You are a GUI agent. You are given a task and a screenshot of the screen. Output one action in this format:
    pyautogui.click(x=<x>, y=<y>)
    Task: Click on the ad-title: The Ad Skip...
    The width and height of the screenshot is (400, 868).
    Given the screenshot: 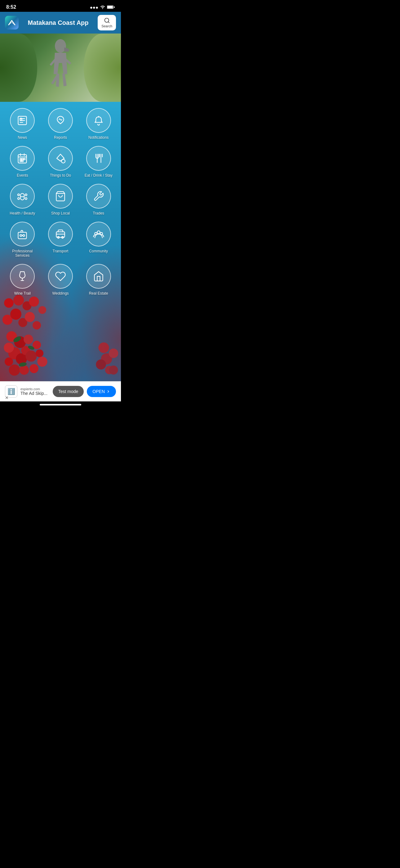 What is the action you would take?
    pyautogui.click(x=35, y=394)
    